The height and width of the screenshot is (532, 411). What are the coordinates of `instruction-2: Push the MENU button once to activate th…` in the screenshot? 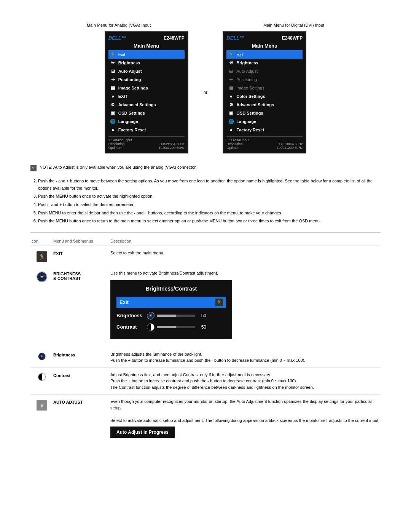 It's located at (209, 197).